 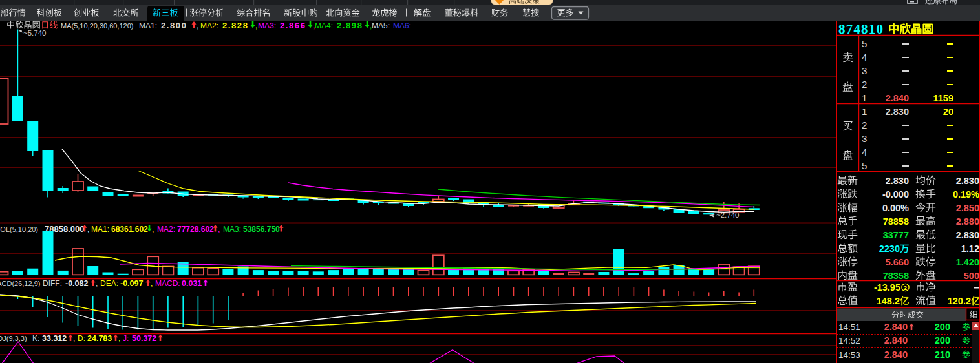 I want to click on svg-text: ~5.740, so click(x=35, y=33).